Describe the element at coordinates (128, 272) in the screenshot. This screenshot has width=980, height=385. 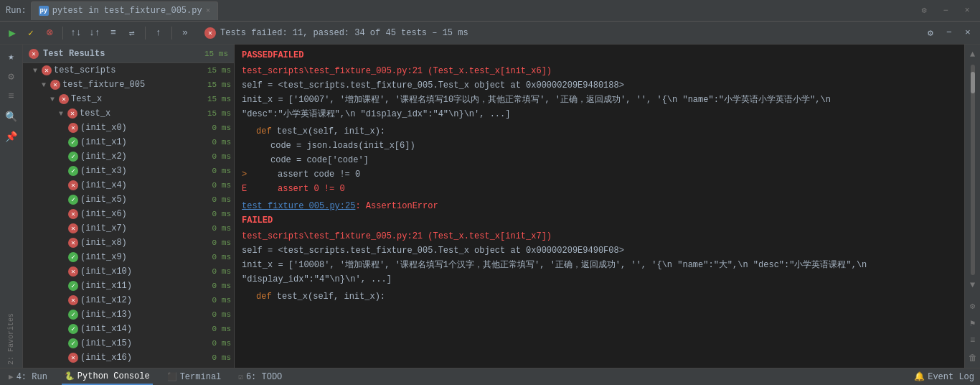
I see `list-item: ✕ (init_x10) 0 ms` at that location.